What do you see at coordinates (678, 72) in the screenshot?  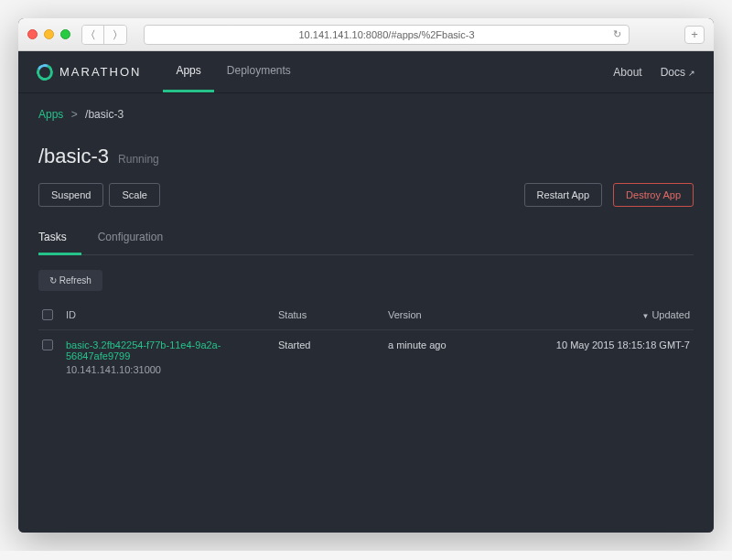 I see `nav-docs: Docs↗` at bounding box center [678, 72].